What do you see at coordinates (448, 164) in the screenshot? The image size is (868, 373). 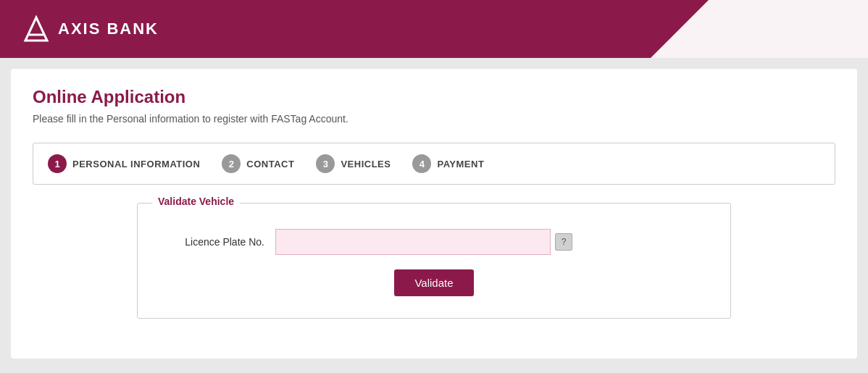 I see `step-4: 4 PAYMENT` at bounding box center [448, 164].